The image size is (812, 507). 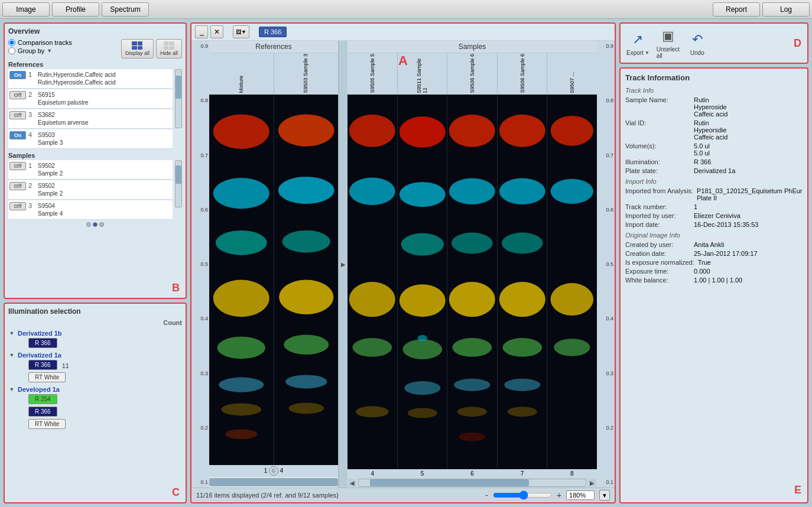 What do you see at coordinates (352, 483) in the screenshot?
I see `samples-scroll-left: ◀` at bounding box center [352, 483].